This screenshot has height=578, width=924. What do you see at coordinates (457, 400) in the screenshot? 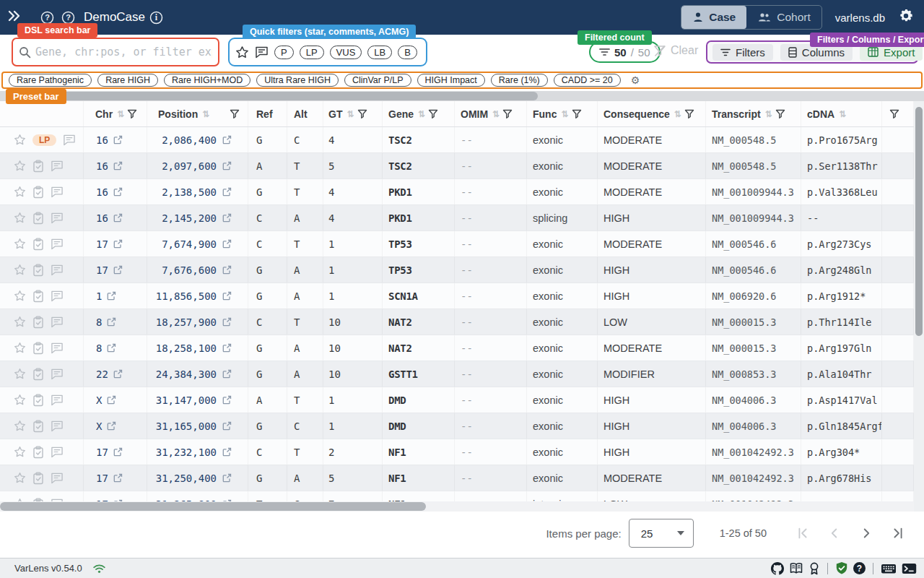
I see `table-row: X 31,147,000 A T 1 DMD -- exonic HIGH NM…` at bounding box center [457, 400].